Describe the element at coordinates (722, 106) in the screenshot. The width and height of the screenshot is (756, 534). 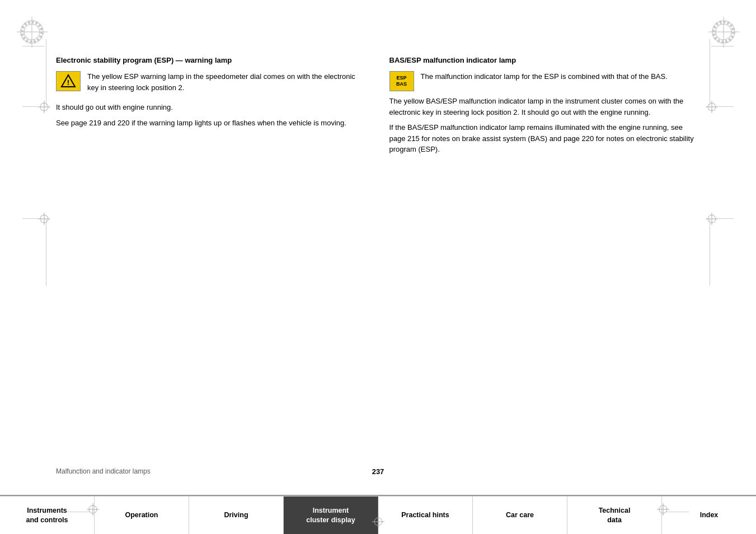
I see `hborder-right-mid` at that location.